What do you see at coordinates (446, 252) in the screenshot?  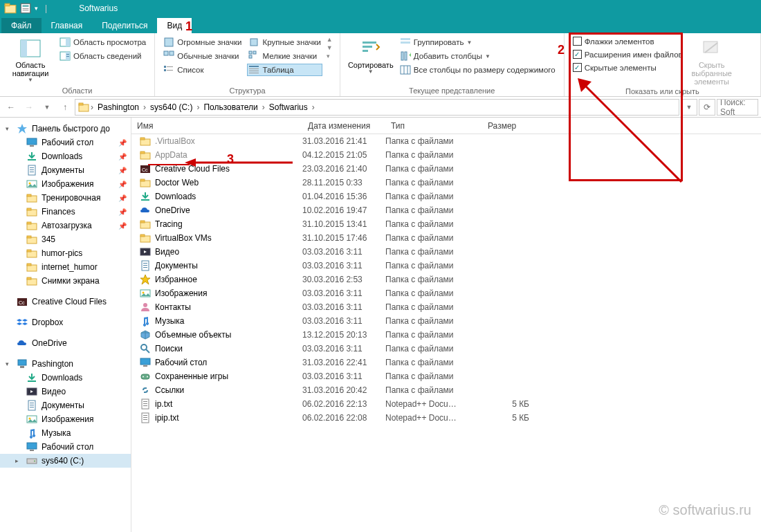 I see `file-row: Видео03.03.2016 3:11Папка с файлами` at bounding box center [446, 252].